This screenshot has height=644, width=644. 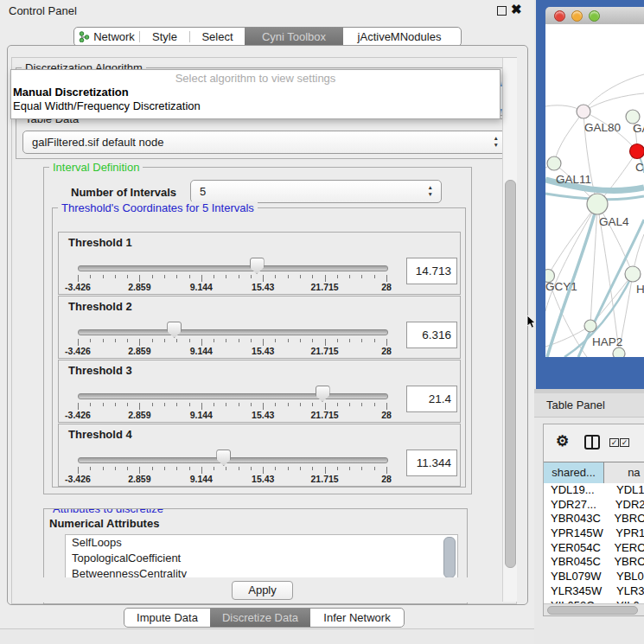 What do you see at coordinates (570, 405) in the screenshot?
I see `table-panel-title: Table Panel` at bounding box center [570, 405].